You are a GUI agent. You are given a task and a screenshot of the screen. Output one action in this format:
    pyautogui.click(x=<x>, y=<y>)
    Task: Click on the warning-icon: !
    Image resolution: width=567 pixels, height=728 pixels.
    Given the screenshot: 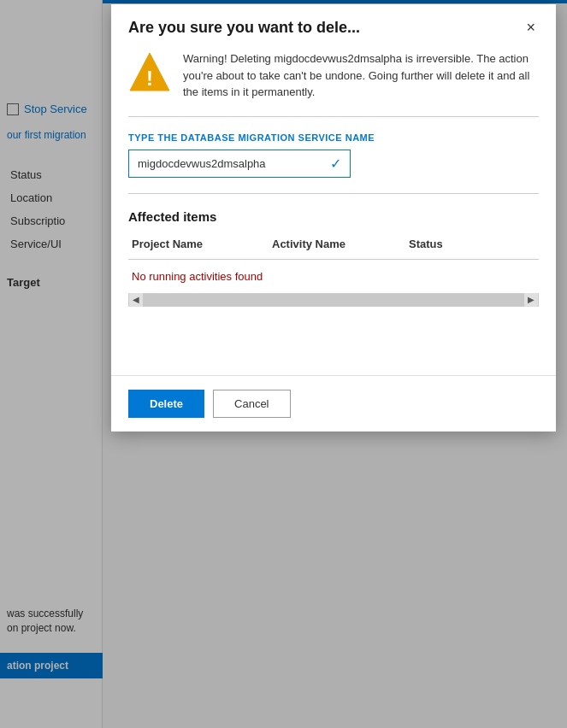 What is the action you would take?
    pyautogui.click(x=150, y=72)
    